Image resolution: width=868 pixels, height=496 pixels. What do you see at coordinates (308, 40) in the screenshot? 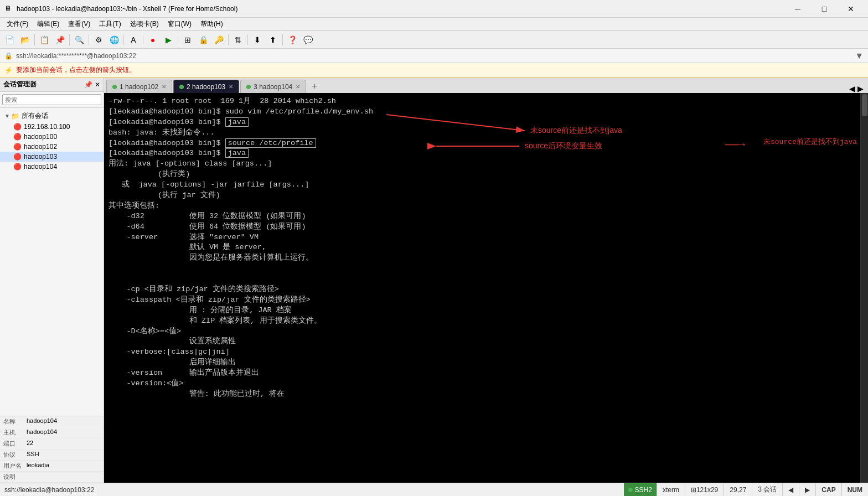
I see `toolbar-info: 💬` at bounding box center [308, 40].